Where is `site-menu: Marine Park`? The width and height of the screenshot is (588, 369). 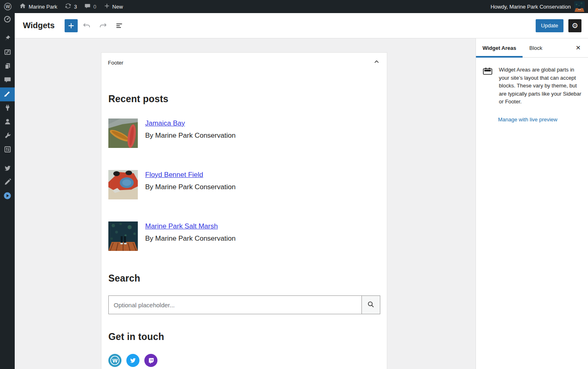 site-menu: Marine Park is located at coordinates (38, 7).